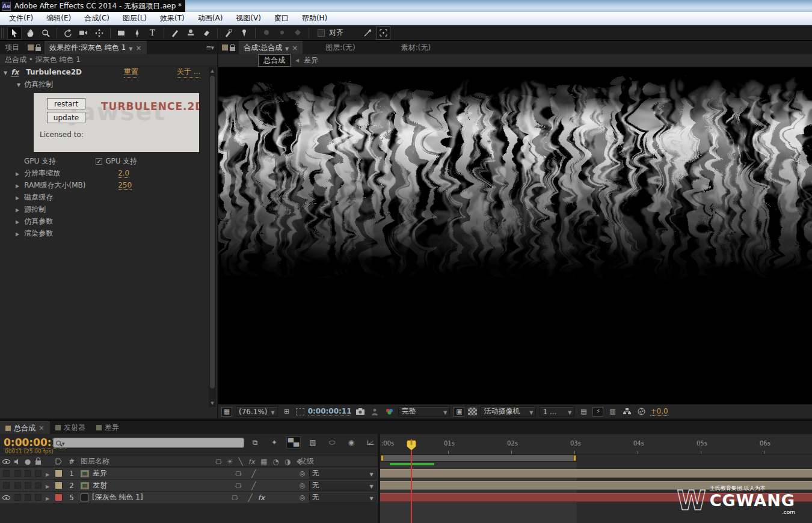 The image size is (812, 523). I want to click on number-column: #, so click(72, 462).